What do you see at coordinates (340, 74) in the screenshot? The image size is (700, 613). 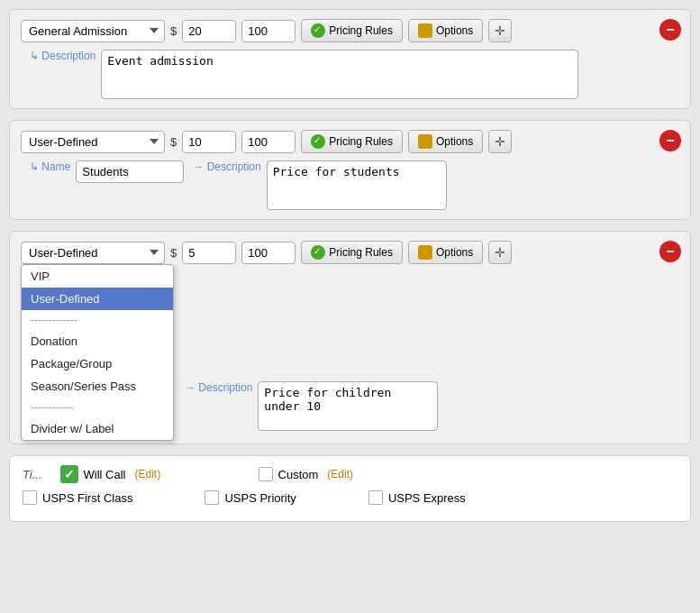 I see `description-input-1: Event admission` at bounding box center [340, 74].